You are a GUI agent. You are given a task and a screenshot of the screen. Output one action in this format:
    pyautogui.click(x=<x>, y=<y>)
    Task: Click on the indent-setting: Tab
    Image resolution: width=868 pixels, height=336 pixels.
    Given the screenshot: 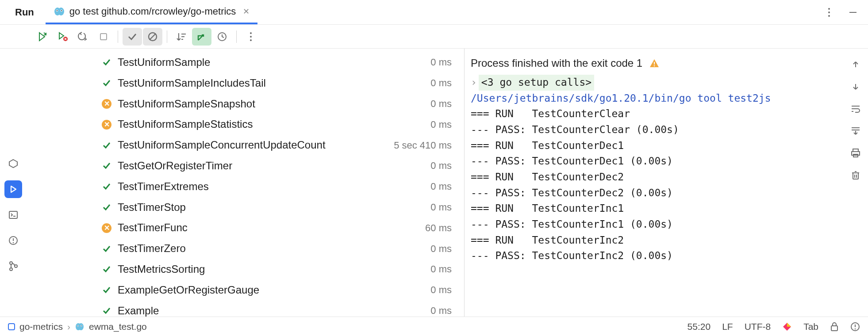 What is the action you would take?
    pyautogui.click(x=811, y=327)
    